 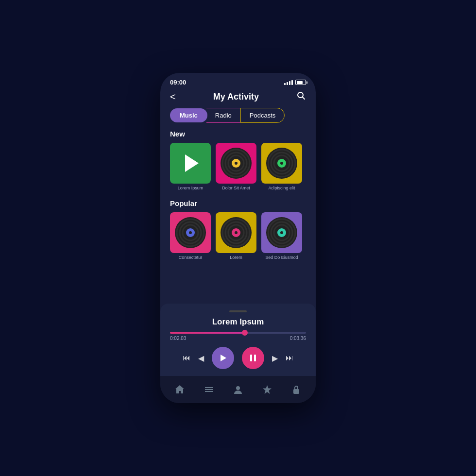 What do you see at coordinates (295, 83) in the screenshot?
I see `status-icons` at bounding box center [295, 83].